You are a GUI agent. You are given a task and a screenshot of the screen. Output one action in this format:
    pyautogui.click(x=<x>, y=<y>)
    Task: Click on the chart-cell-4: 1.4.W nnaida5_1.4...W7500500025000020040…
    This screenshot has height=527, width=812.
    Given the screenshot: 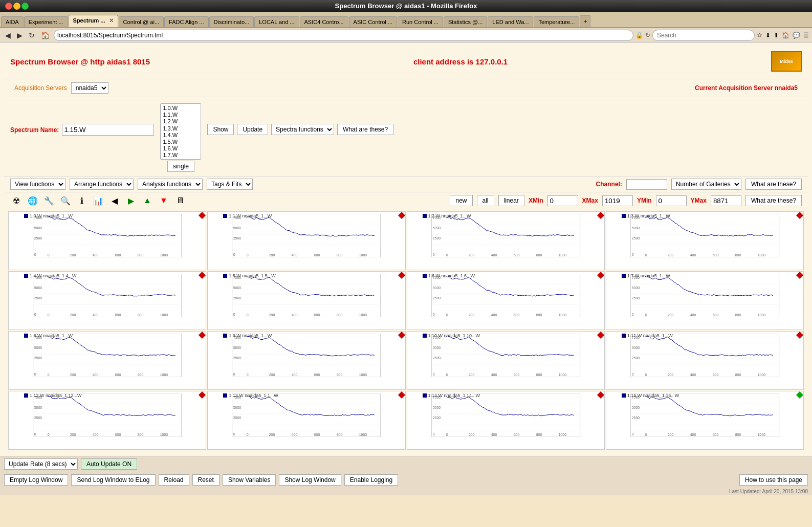 What is the action you would take?
    pyautogui.click(x=107, y=301)
    